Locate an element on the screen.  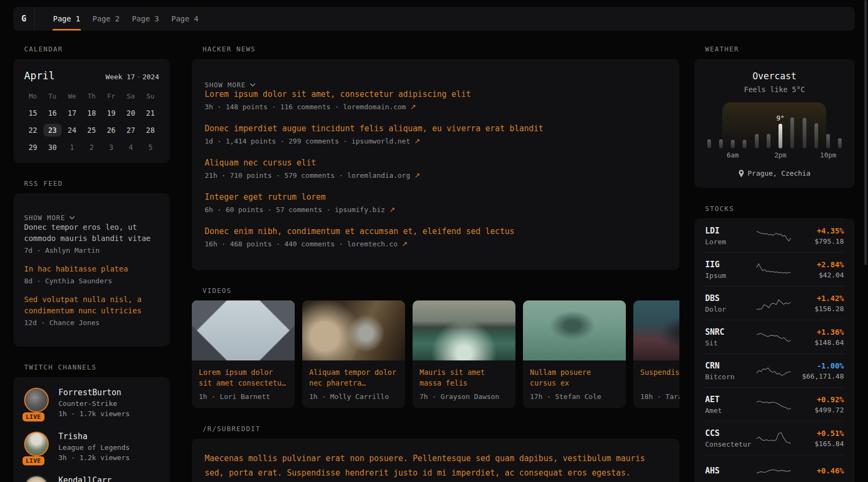
twitch-channel-meta: 1h · 1.7k viewers is located at coordinates (94, 413).